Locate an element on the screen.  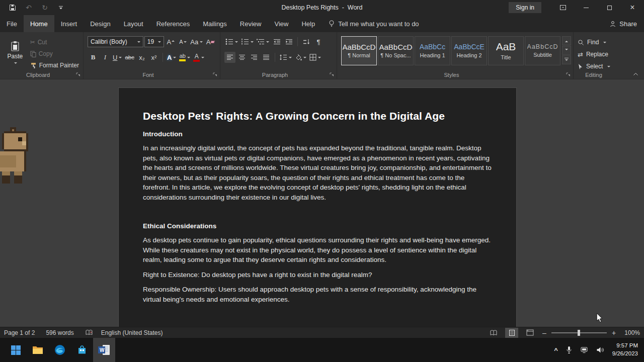
undo-button: ↶ is located at coordinates (29, 8).